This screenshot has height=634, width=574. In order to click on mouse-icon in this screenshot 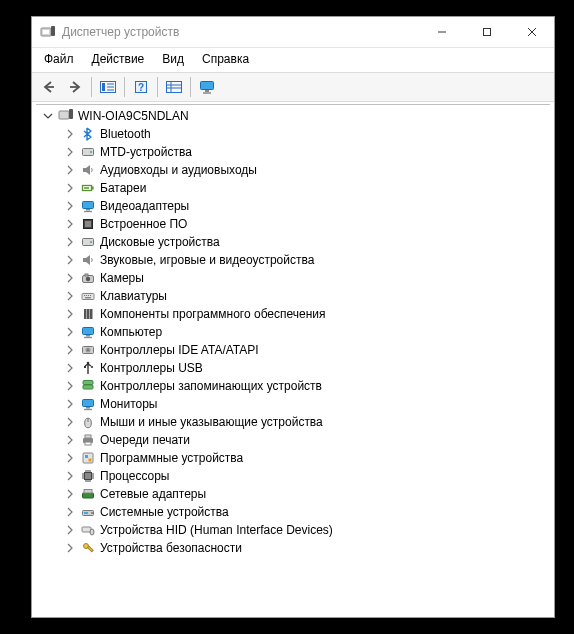, I will do `click(88, 422)`.